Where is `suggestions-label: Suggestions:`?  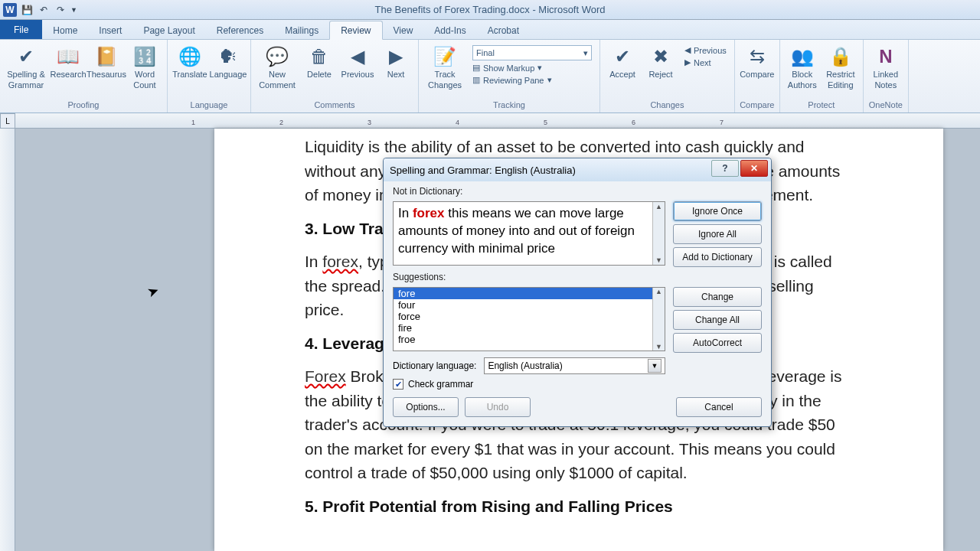
suggestions-label: Suggestions: is located at coordinates (529, 277).